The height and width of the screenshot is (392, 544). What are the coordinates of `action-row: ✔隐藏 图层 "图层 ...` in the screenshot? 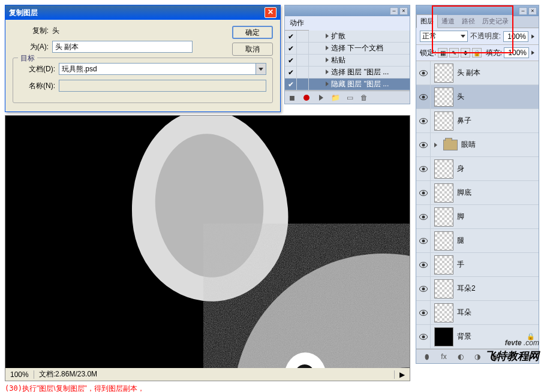 It's located at (347, 85).